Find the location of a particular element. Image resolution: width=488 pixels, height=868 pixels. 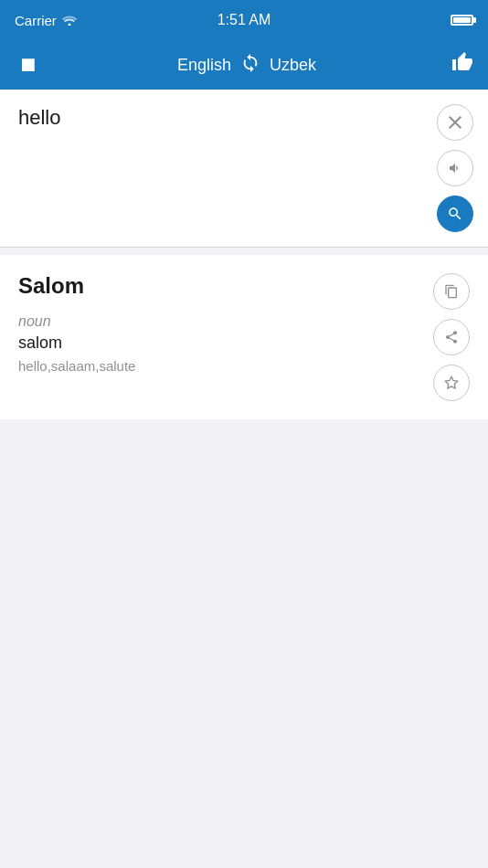

history-button: ⏹ is located at coordinates (28, 65).